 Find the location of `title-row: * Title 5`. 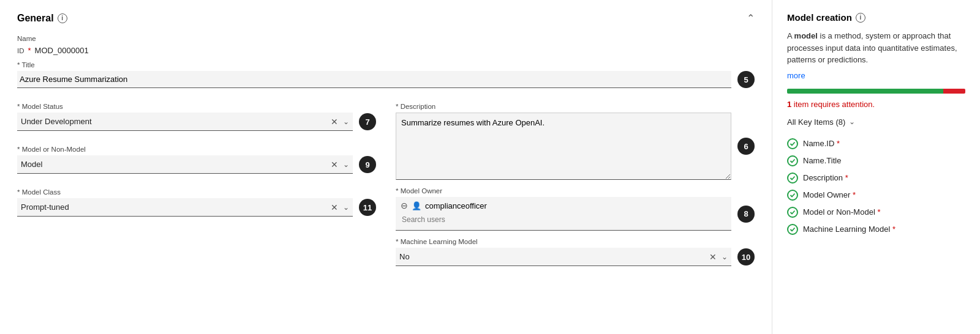

title-row: * Title 5 is located at coordinates (386, 75).